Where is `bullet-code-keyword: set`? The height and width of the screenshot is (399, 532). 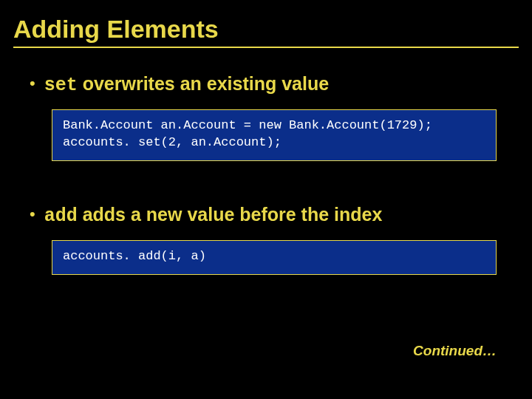 bullet-code-keyword: set is located at coordinates (61, 86).